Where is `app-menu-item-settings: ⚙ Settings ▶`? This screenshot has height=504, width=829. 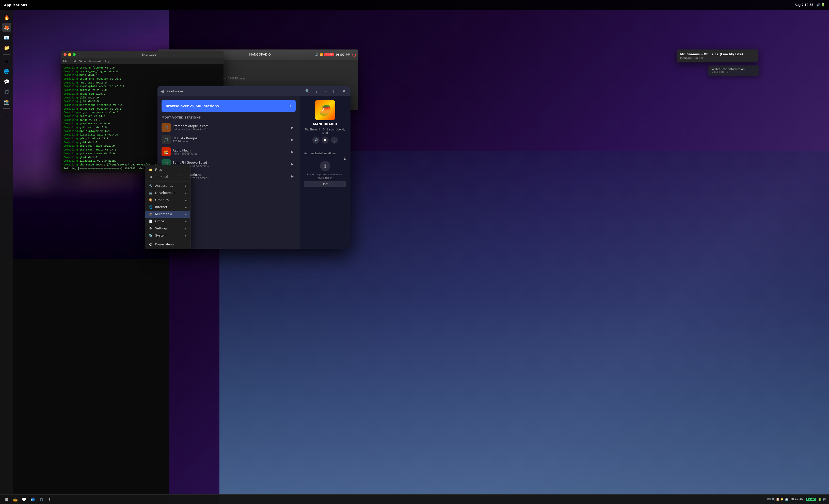
app-menu-item-settings: ⚙ Settings ▶ is located at coordinates (168, 229).